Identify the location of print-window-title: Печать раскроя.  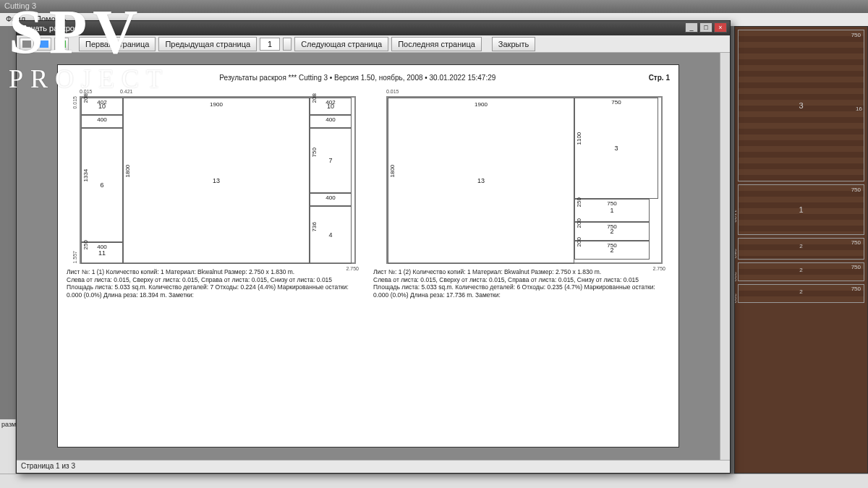
(50, 28).